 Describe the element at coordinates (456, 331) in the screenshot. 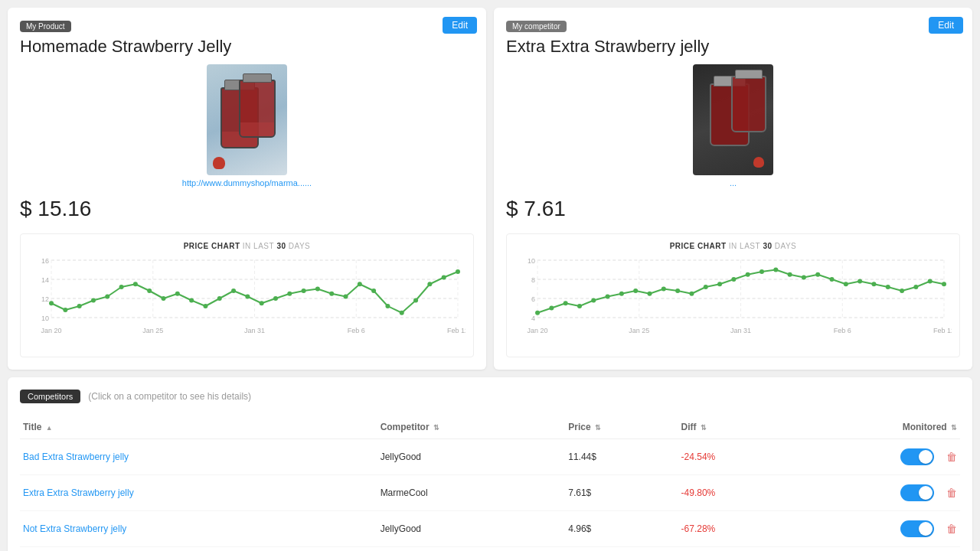

I see `svg-text: Feb 12` at that location.